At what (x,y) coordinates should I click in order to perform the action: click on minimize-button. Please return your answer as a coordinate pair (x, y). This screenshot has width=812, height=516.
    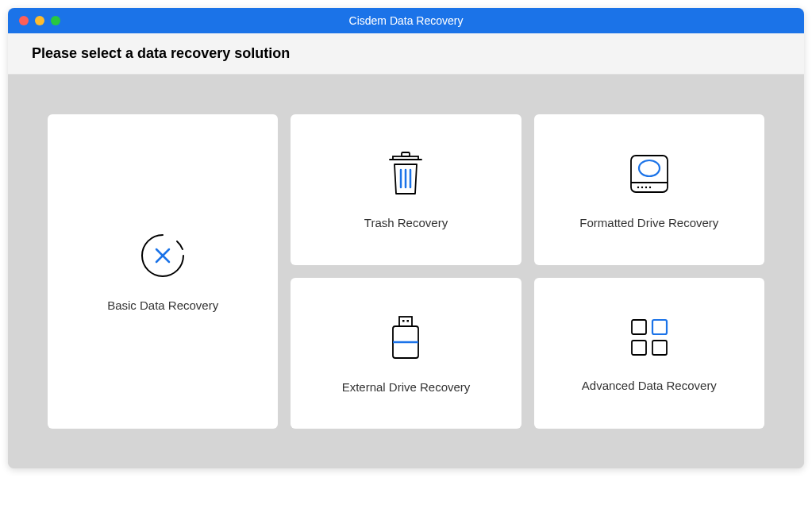
    Looking at the image, I should click on (40, 21).